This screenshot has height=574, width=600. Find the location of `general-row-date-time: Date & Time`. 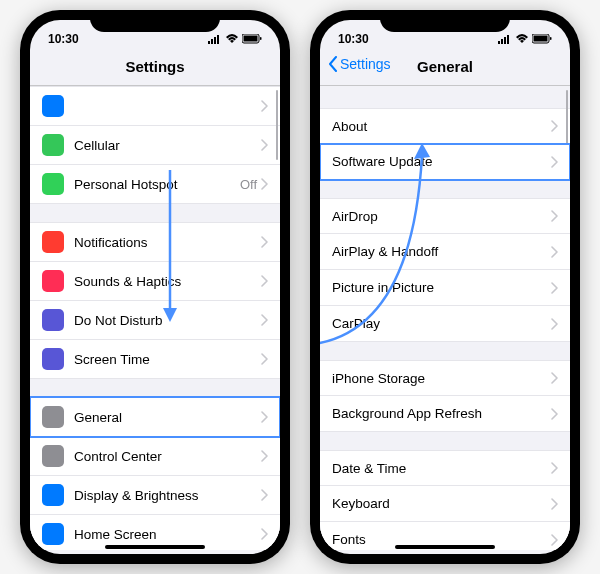

general-row-date-time: Date & Time is located at coordinates (445, 468).